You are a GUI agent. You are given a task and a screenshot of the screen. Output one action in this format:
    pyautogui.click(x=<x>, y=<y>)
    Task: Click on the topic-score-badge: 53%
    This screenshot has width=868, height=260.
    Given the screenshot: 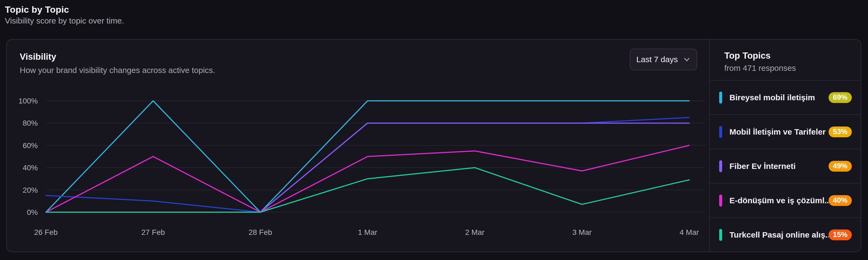 What is the action you would take?
    pyautogui.click(x=840, y=132)
    